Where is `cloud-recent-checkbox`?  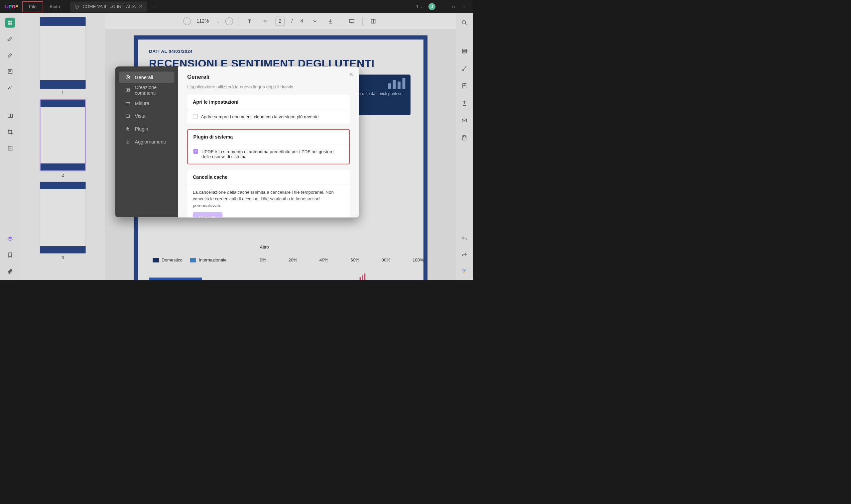
cloud-recent-checkbox is located at coordinates (195, 116).